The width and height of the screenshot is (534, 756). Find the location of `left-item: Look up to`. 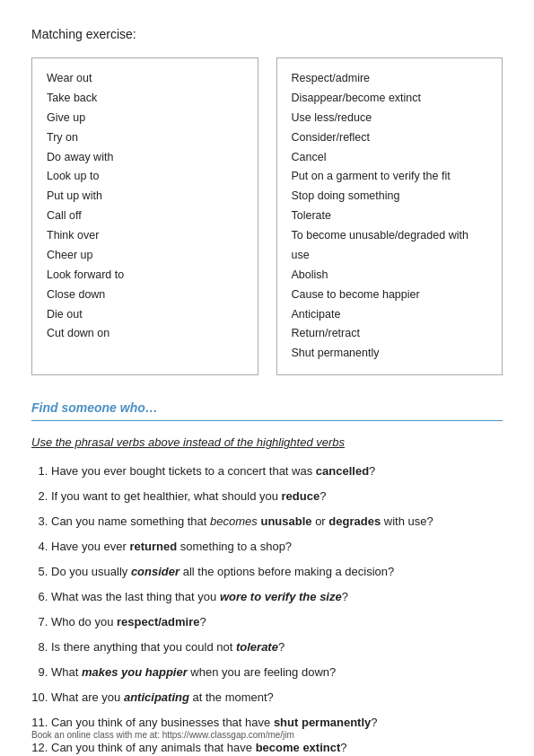

left-item: Look up to is located at coordinates (145, 177).